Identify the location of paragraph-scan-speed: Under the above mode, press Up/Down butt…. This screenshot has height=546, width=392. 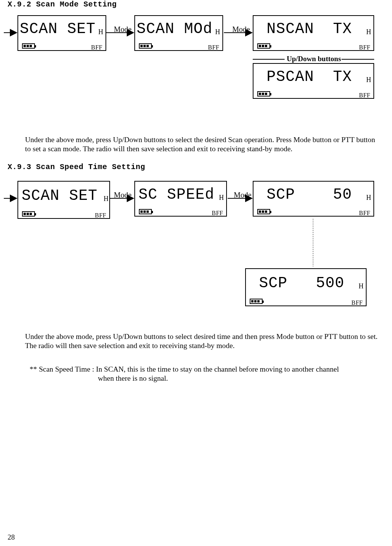
(202, 342).